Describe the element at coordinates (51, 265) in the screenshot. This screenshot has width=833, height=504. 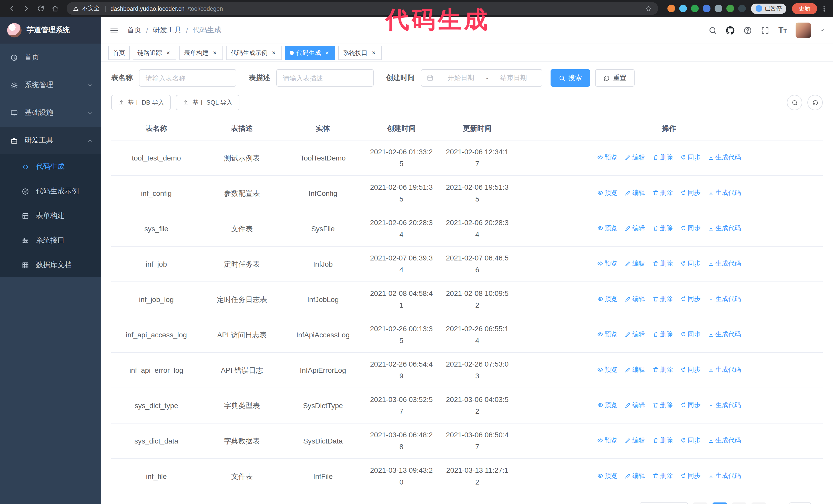
I see `sidebar-subitem-db-doc: 数据库文档` at that location.